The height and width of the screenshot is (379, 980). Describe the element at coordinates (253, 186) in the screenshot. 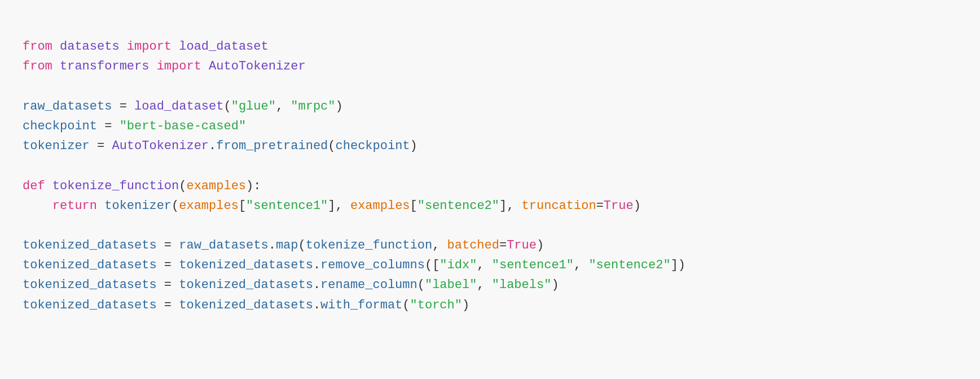

I see `plain-token: ):` at that location.